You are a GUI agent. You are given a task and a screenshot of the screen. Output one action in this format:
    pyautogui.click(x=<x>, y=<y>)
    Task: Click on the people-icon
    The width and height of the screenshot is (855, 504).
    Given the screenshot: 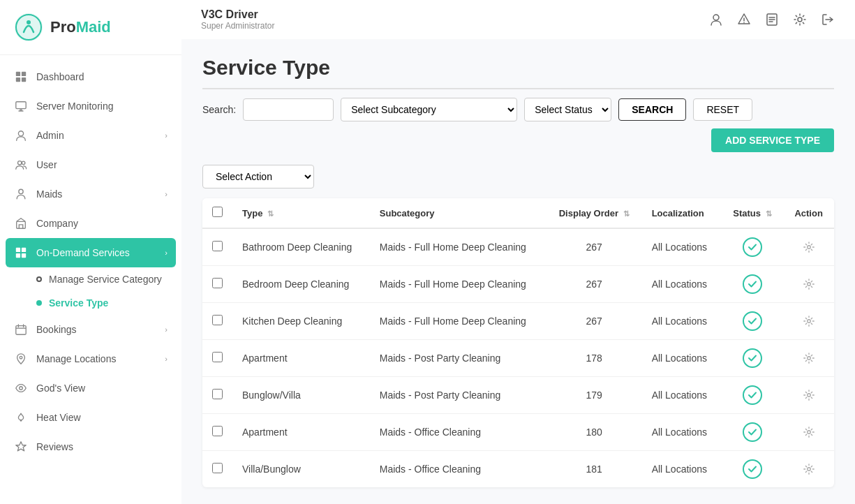 What is the action you would take?
    pyautogui.click(x=21, y=194)
    